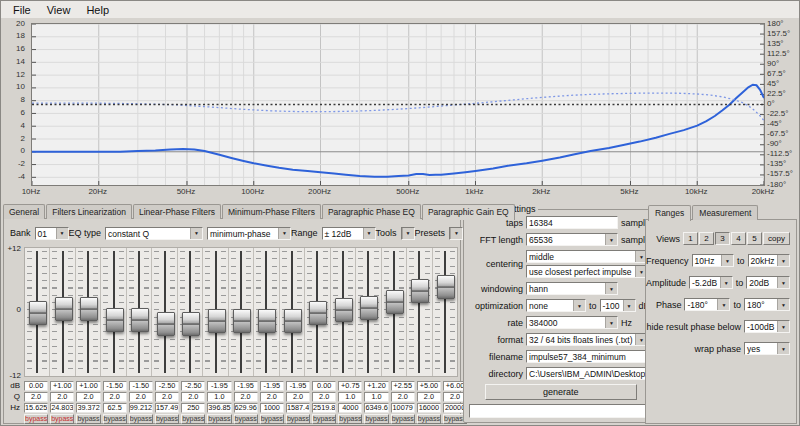 The width and height of the screenshot is (800, 426). What do you see at coordinates (24, 212) in the screenshot?
I see `tab-general: General` at bounding box center [24, 212].